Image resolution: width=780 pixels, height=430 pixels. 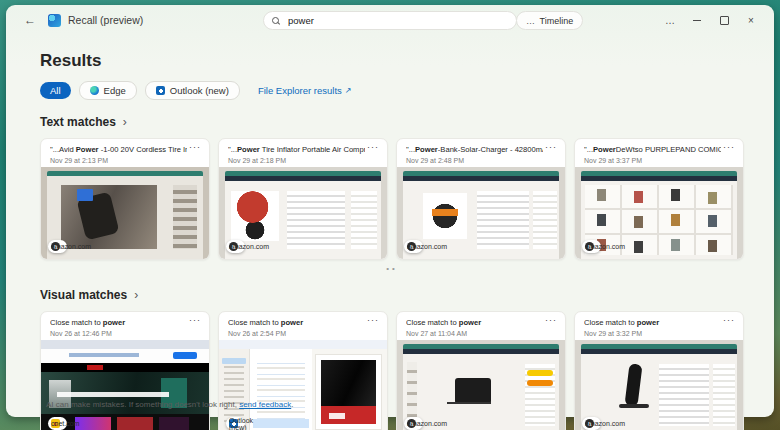 I want to click on card-timestamp: Nov 29 at 2:18 PM, so click(x=296, y=160).